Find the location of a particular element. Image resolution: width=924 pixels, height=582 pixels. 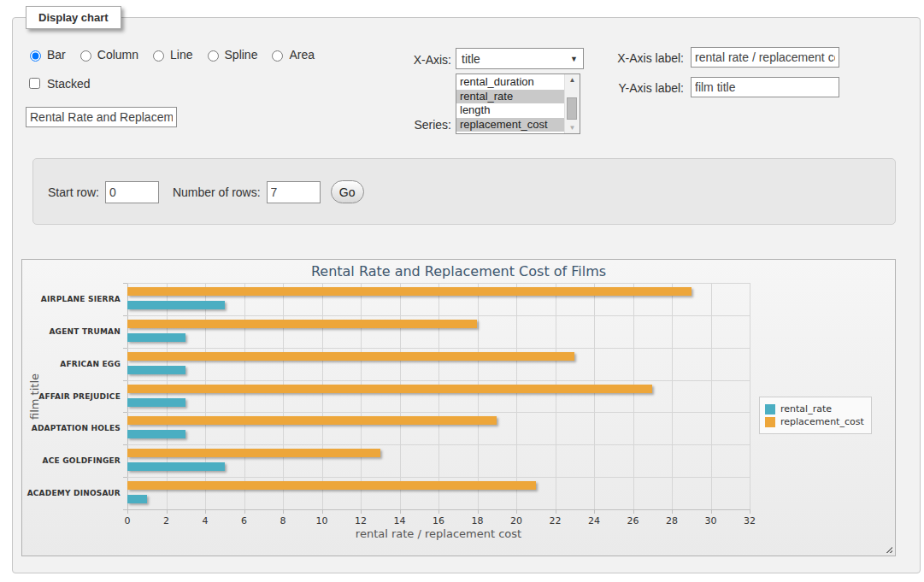

x-tick-label: 32 is located at coordinates (750, 521).